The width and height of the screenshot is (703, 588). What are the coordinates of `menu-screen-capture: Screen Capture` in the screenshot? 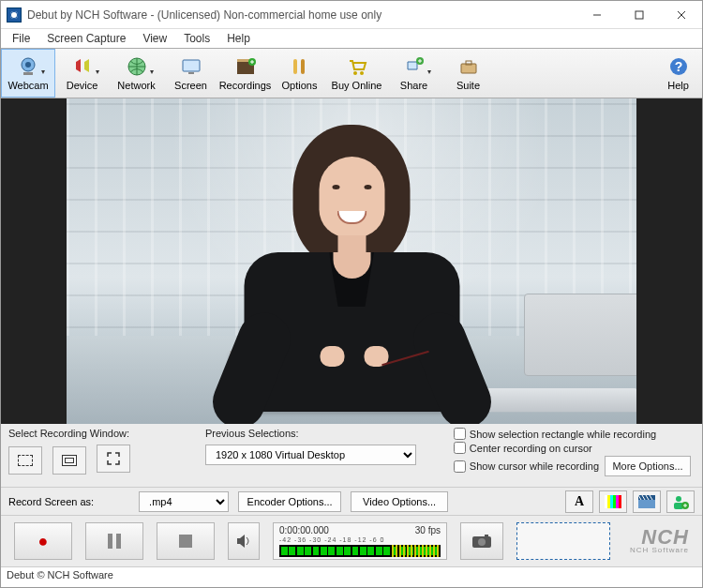 It's located at (86, 38).